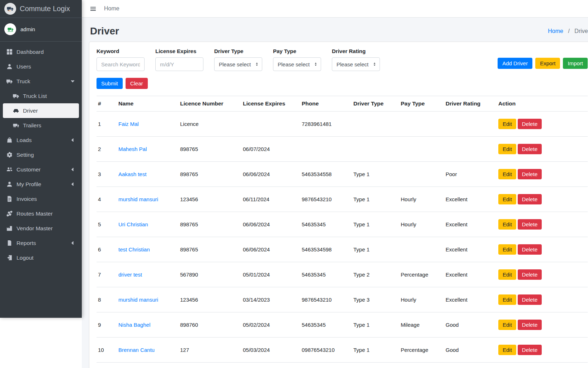 This screenshot has width=588, height=368. I want to click on driver-name-link: Faiz Mal, so click(148, 124).